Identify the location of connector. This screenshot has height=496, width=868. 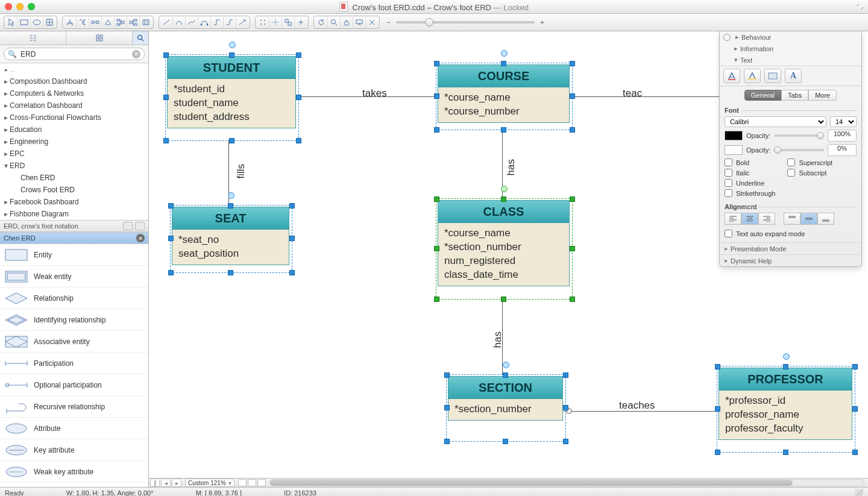
(640, 411).